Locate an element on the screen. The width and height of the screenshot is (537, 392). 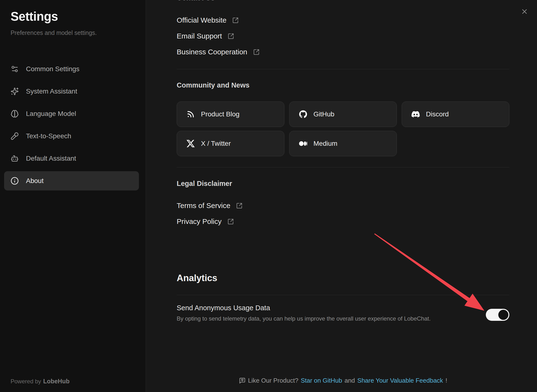
sidebar-item-label: Text-to-Speech is located at coordinates (49, 136).